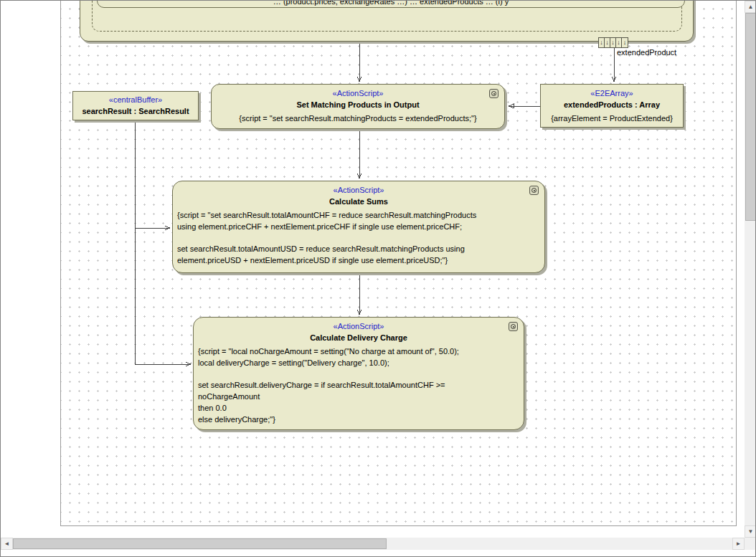  Describe the element at coordinates (359, 373) in the screenshot. I see `action-calculate-delivery-charge: «ActionScript» Calculate Delivery Charge…` at that location.